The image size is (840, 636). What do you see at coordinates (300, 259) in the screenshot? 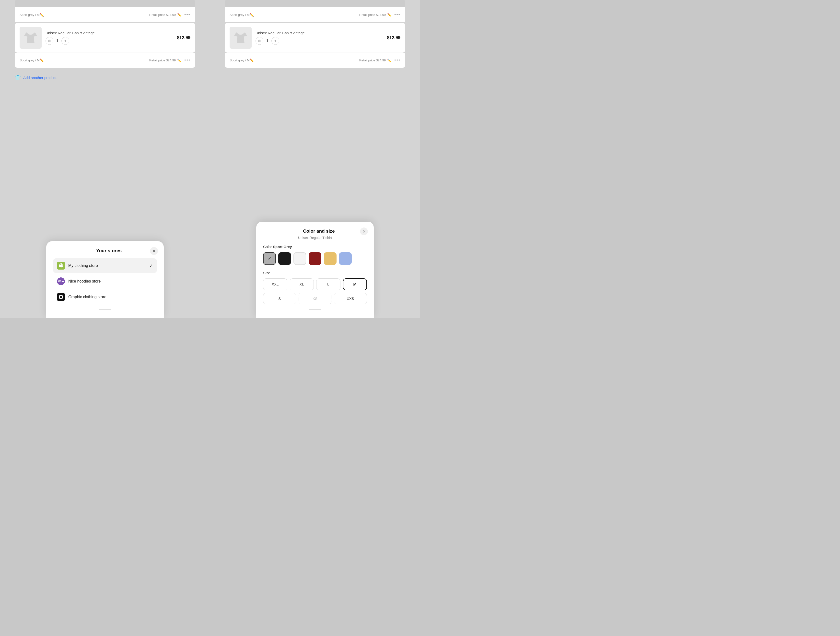
I see `color-swatch-white` at bounding box center [300, 259].